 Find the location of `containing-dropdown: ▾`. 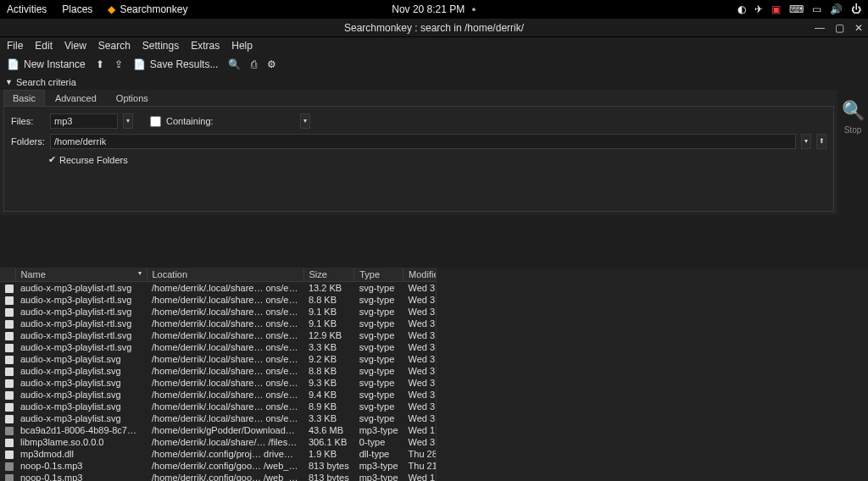

containing-dropdown: ▾ is located at coordinates (305, 121).